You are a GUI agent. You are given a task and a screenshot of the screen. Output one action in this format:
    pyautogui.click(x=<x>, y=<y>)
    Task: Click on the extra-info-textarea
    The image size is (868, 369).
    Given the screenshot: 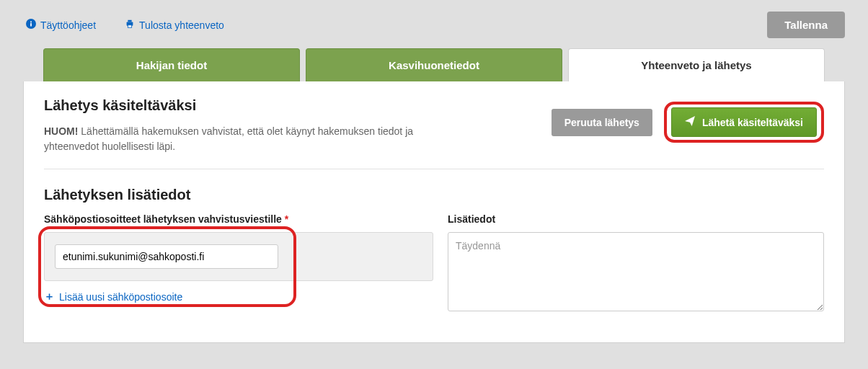 What is the action you would take?
    pyautogui.click(x=636, y=272)
    